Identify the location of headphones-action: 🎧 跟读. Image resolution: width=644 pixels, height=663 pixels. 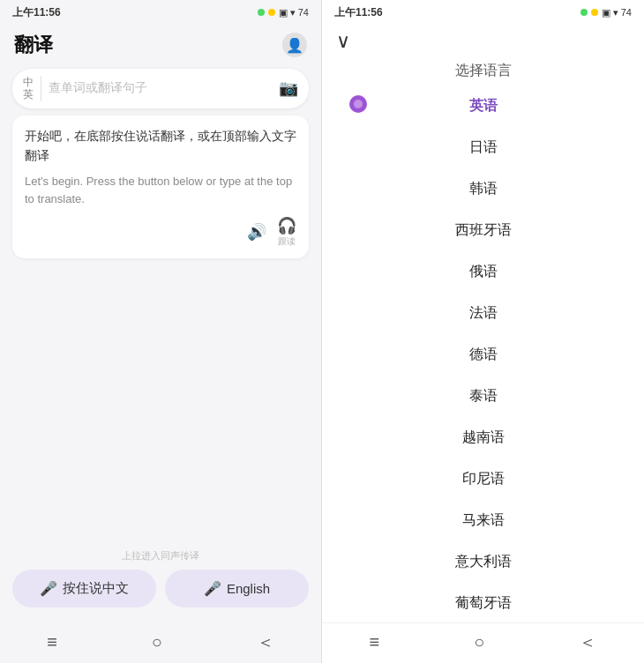
(287, 232).